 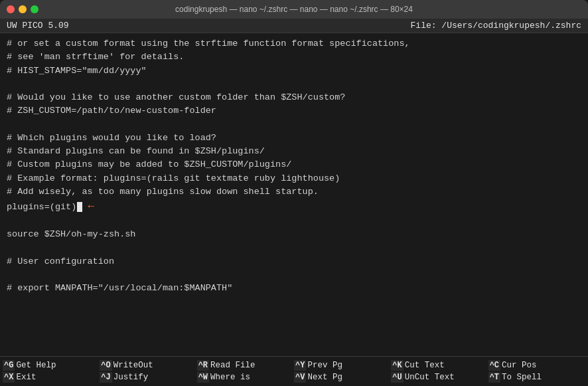 What do you see at coordinates (106, 365) in the screenshot?
I see `key-ctrl-o: ^O` at bounding box center [106, 365].